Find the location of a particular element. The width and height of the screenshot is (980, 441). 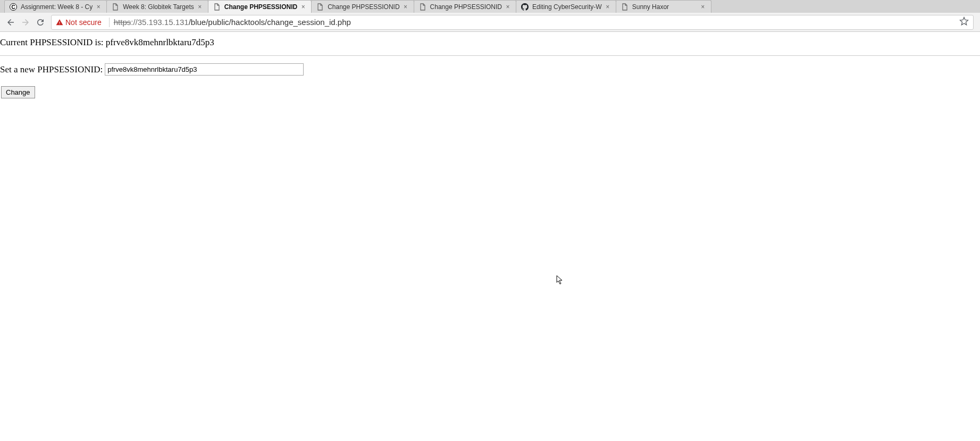

tab-title: Assignment: Week 8 - Cy is located at coordinates (56, 7).